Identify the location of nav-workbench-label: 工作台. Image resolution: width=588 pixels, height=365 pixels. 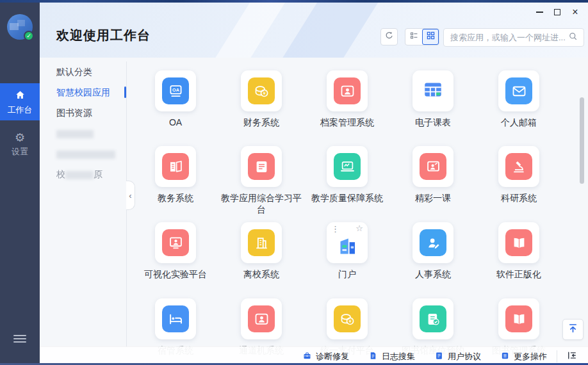
(20, 110).